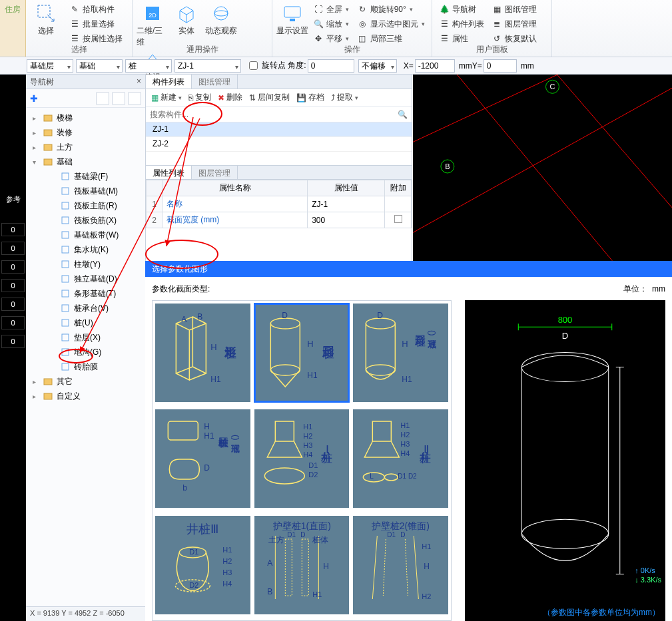  Describe the element at coordinates (269, 97) in the screenshot. I see `floor-copy-button: ⇅层间复制` at that location.